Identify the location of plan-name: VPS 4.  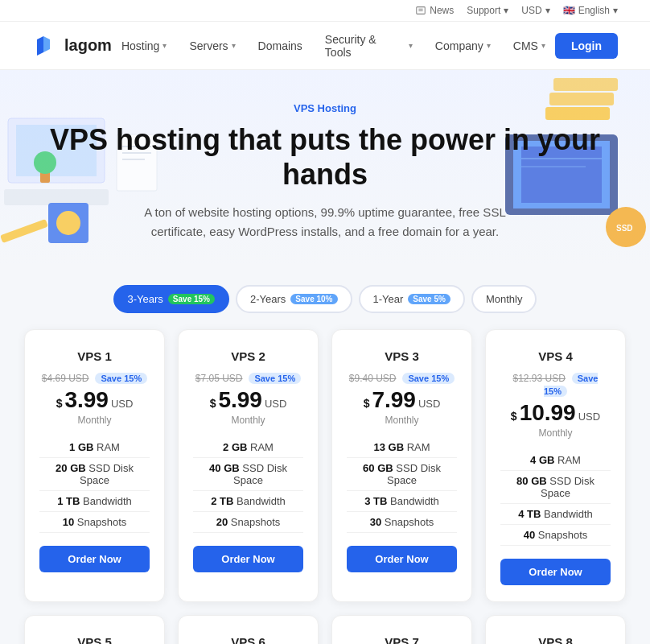
(555, 356).